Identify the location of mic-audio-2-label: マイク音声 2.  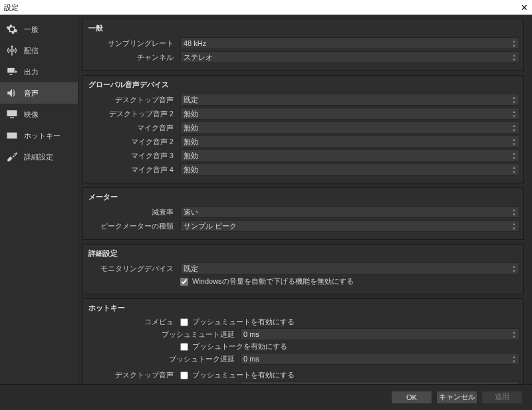
(134, 142).